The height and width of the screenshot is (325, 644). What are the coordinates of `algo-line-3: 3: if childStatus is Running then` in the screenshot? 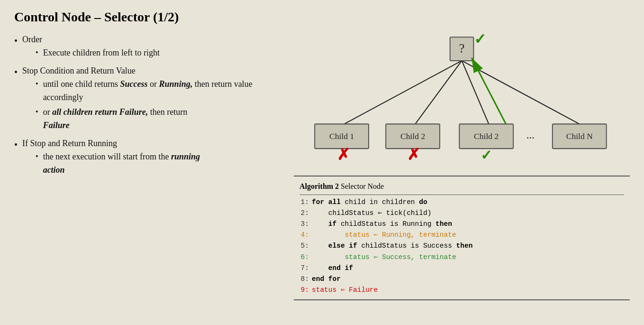 It's located at (462, 224).